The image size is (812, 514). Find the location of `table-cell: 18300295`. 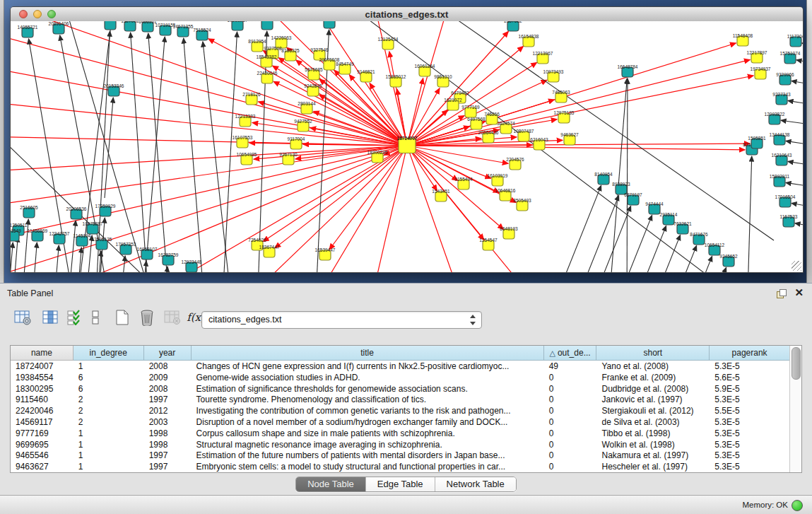

table-cell: 18300295 is located at coordinates (42, 389).